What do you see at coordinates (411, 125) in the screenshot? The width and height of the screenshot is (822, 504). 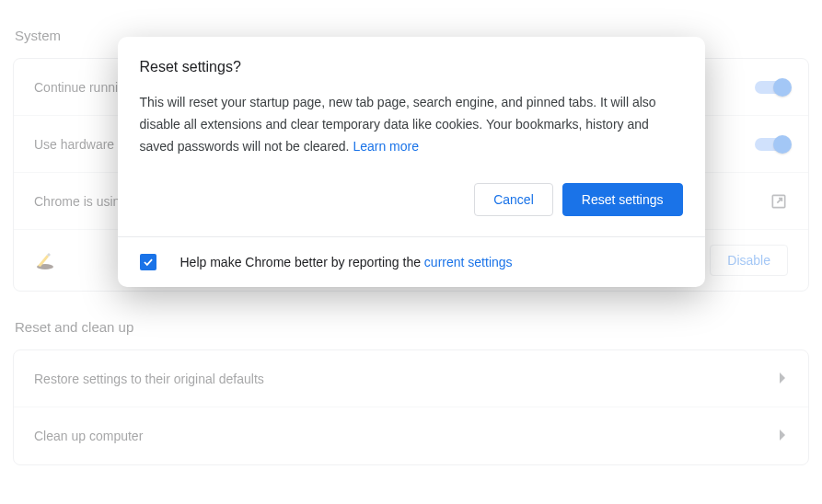 I see `dialog-body-text: This will reset your startup page, new t…` at bounding box center [411, 125].